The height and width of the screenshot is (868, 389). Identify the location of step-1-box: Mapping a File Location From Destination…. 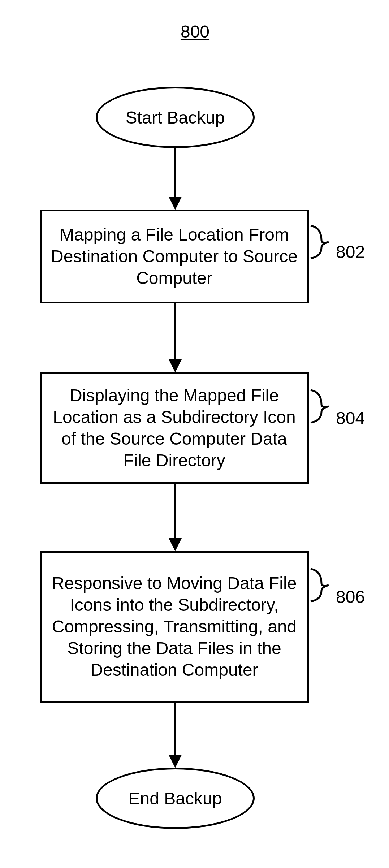
(174, 256).